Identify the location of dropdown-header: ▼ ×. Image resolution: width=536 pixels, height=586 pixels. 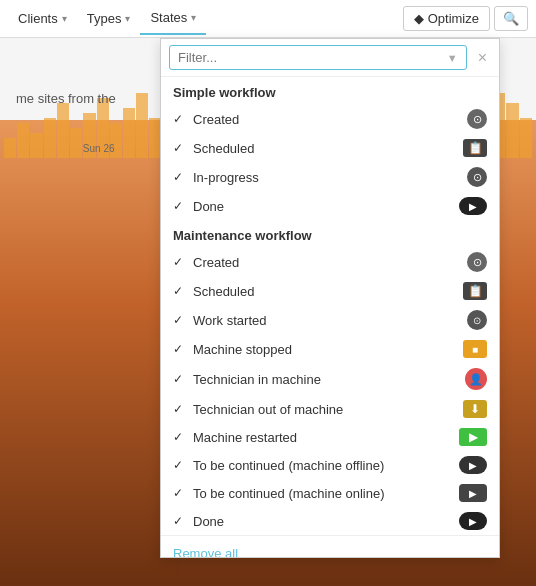
(330, 58).